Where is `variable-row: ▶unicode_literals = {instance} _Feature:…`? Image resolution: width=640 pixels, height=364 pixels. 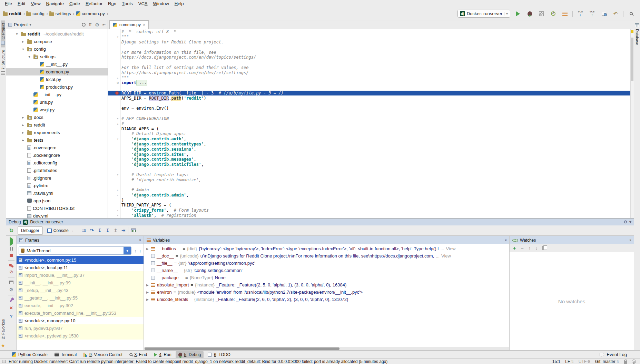 variable-row: ▶unicode_literals = {instance} _Feature:… is located at coordinates (326, 299).